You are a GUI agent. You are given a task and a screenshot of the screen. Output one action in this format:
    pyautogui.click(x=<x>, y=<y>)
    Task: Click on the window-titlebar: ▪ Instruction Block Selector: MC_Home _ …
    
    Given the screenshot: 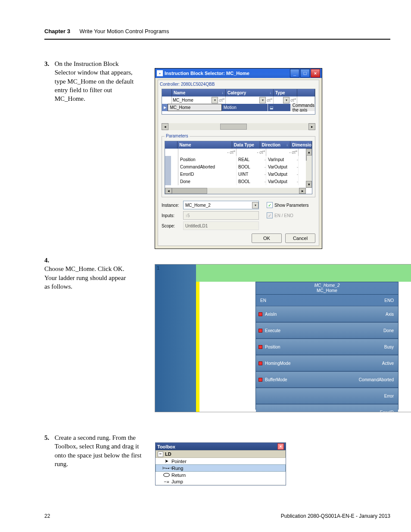 What is the action you would take?
    pyautogui.click(x=239, y=73)
    